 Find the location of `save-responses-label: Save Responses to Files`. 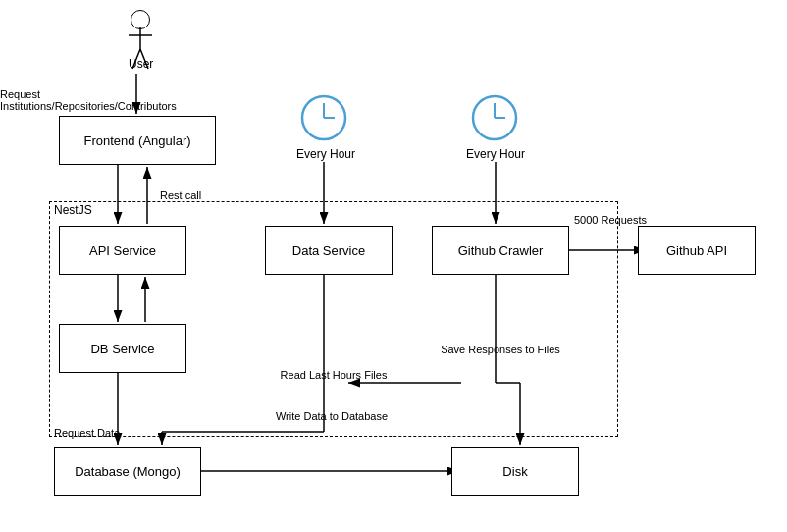

save-responses-label: Save Responses to Files is located at coordinates (500, 349).